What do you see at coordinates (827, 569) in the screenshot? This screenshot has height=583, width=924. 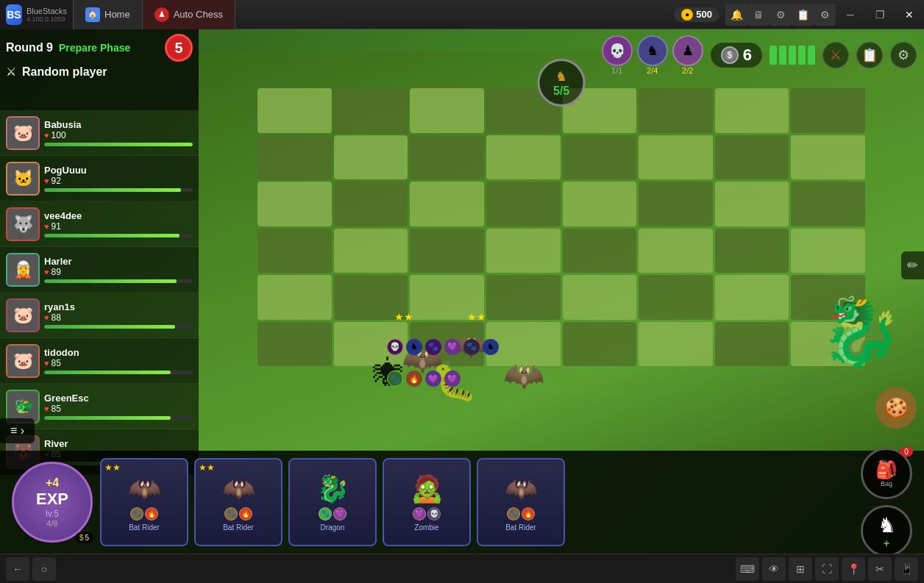 I see `fullscreen-button: ⛶` at bounding box center [827, 569].